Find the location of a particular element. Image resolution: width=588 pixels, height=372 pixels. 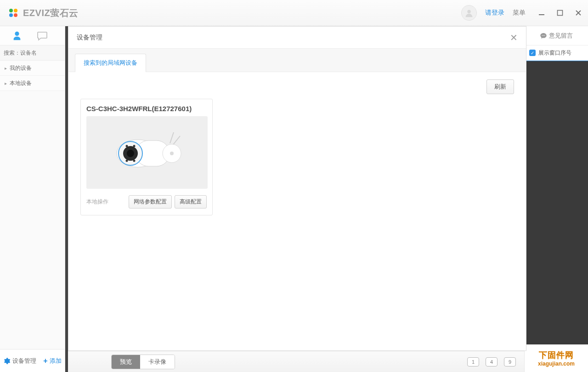

show-window-index-row: ✓ 展示窗口序号 is located at coordinates (556, 53).